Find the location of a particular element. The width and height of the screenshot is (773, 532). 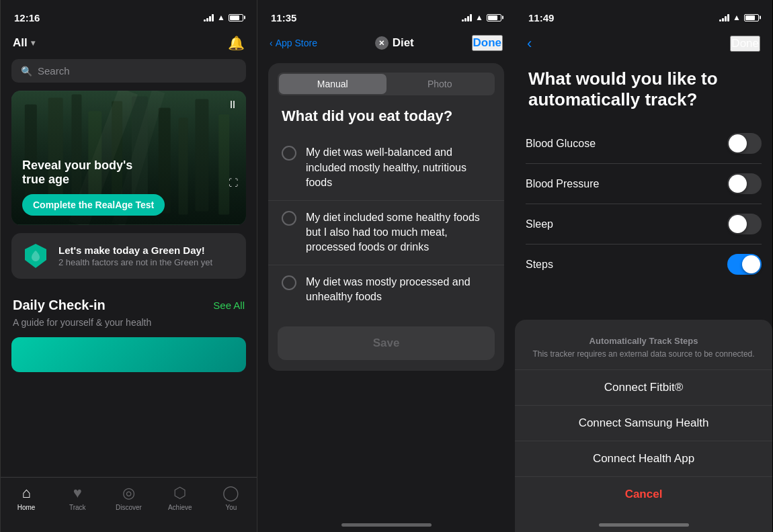

nav-home: ⌂ Home is located at coordinates (26, 498).